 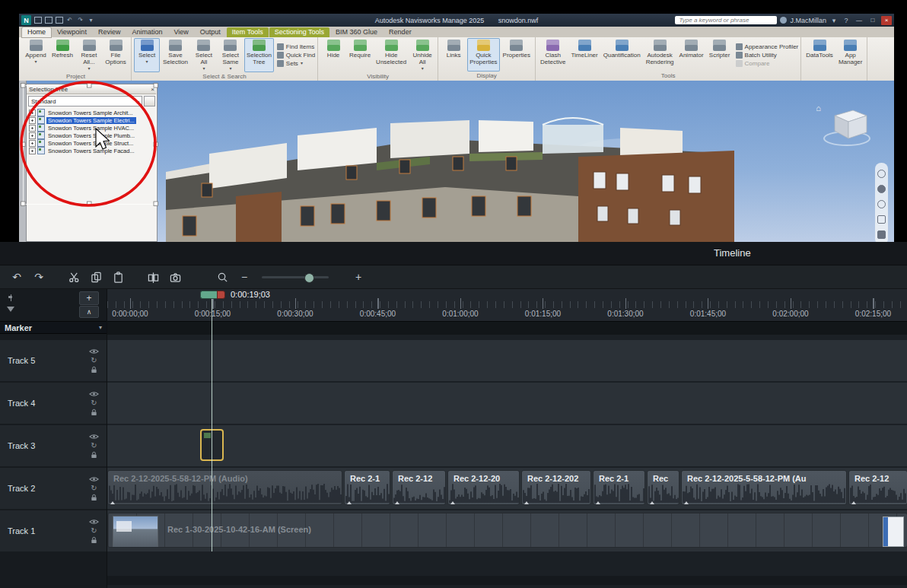 What do you see at coordinates (149, 101) in the screenshot?
I see `tree-options-button` at bounding box center [149, 101].